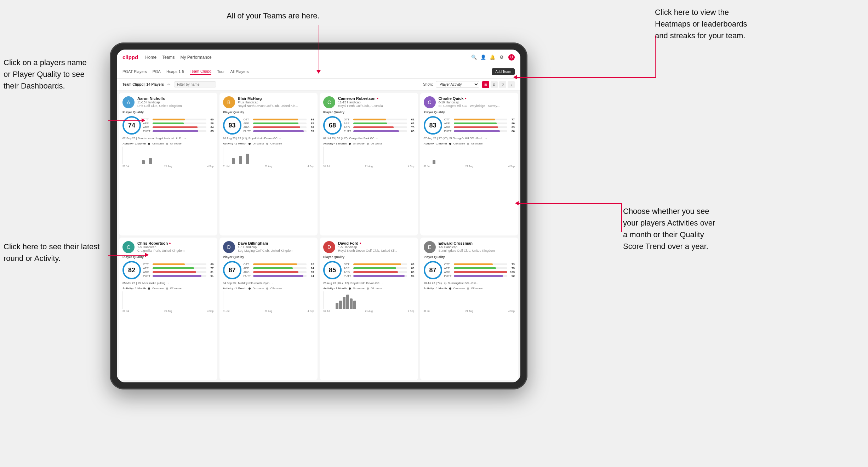 Image resolution: width=868 pixels, height=467 pixels. What do you see at coordinates (167, 289) in the screenshot?
I see `off-course-dot` at bounding box center [167, 289].